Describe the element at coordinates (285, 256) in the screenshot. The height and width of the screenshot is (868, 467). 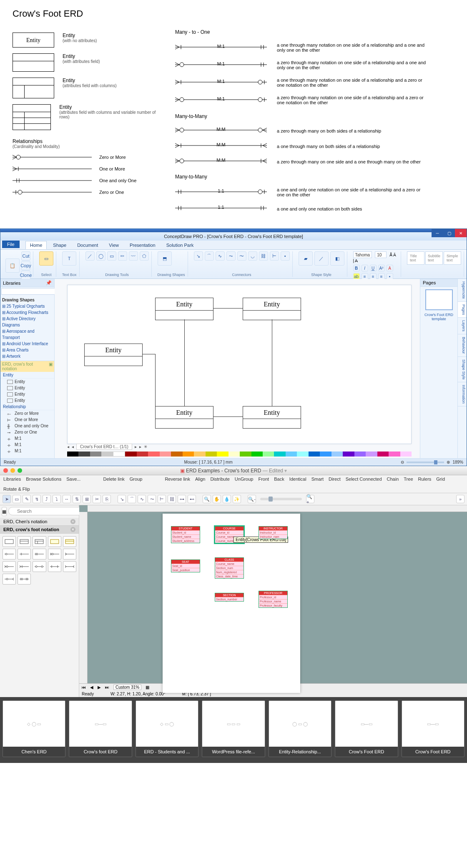
I see `conn-point: •` at that location.